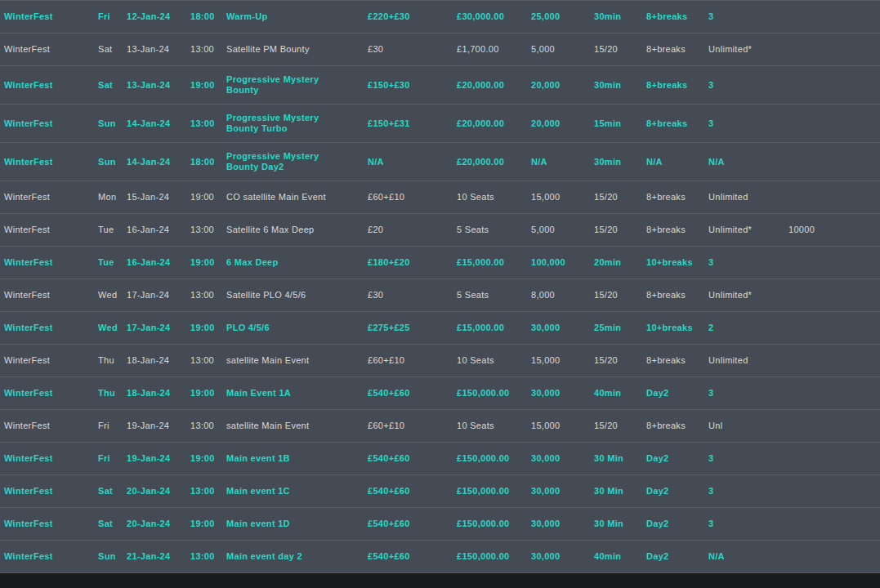 This screenshot has height=588, width=880. Describe the element at coordinates (113, 49) in the screenshot. I see `cell-weekday: Sat` at that location.